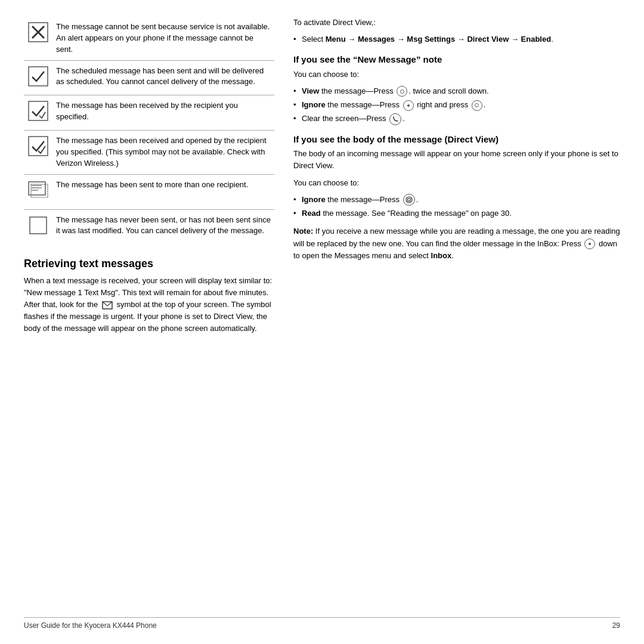  I want to click on down-to-text: down to, so click(456, 249).